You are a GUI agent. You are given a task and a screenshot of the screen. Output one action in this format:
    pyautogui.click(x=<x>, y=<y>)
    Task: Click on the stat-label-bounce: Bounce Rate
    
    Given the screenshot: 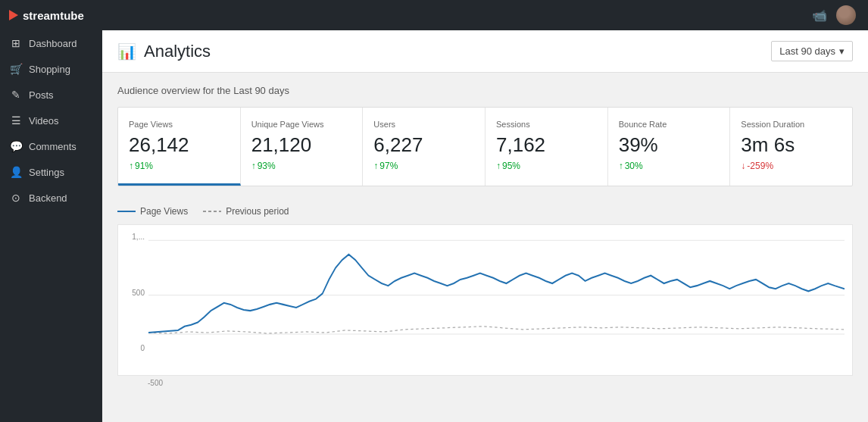 What is the action you would take?
    pyautogui.click(x=670, y=124)
    